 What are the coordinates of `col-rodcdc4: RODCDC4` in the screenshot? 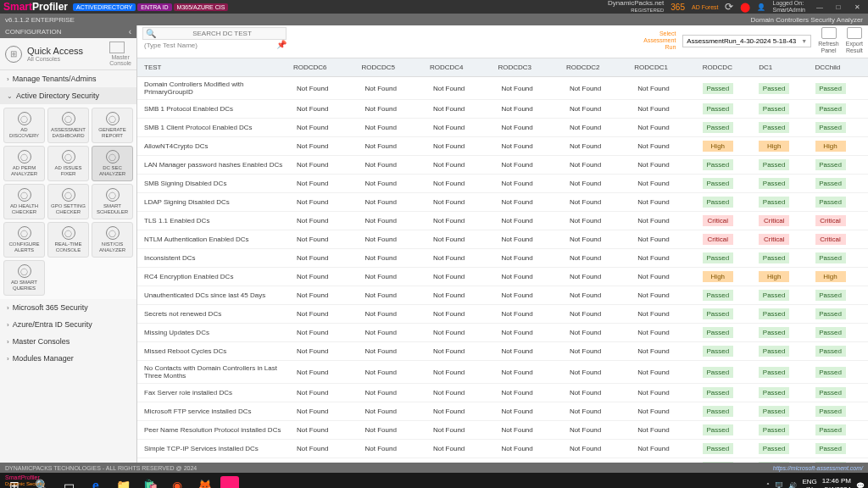 It's located at (460, 68).